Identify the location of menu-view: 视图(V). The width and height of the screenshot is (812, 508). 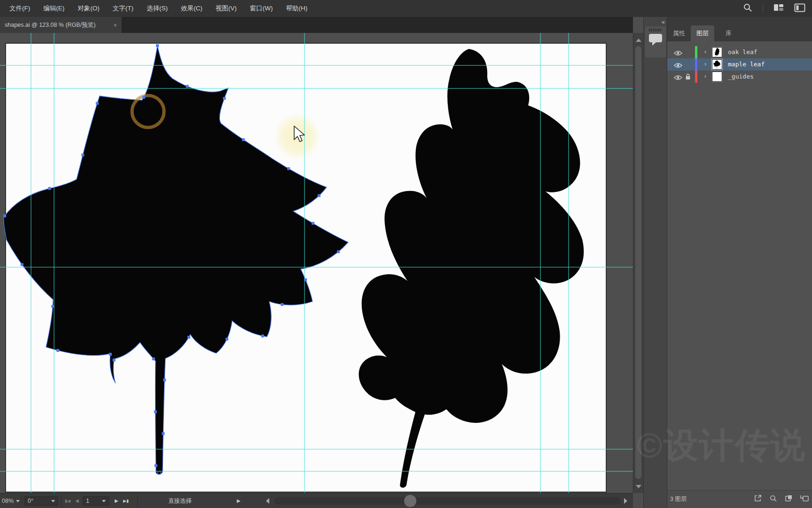
(226, 8).